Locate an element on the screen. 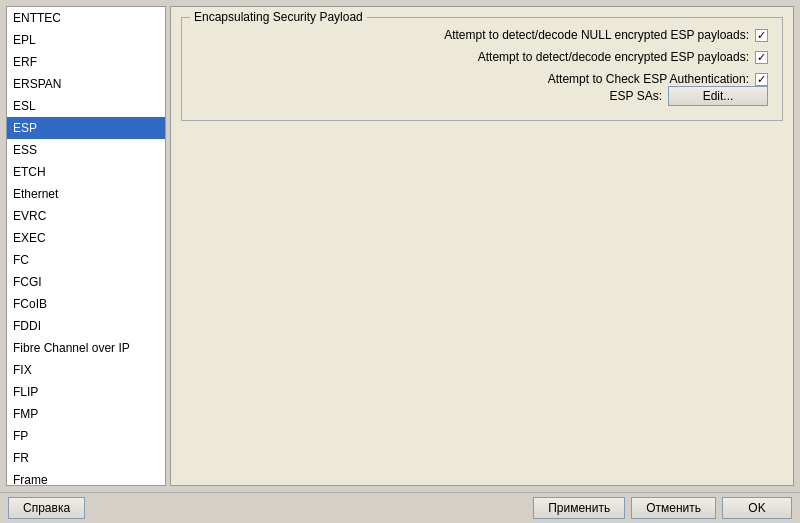 The width and height of the screenshot is (800, 523). help-button: Справка is located at coordinates (46, 508).